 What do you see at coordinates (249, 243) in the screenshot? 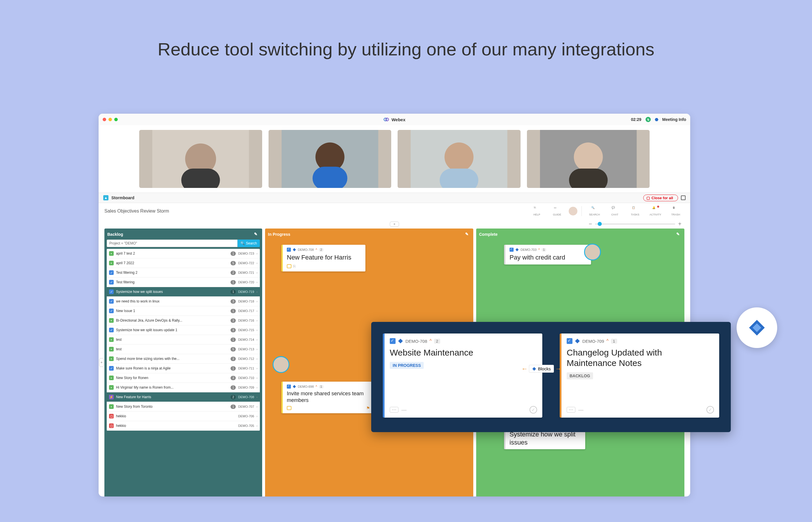
I see `search-button: 🔍Search` at bounding box center [249, 243].